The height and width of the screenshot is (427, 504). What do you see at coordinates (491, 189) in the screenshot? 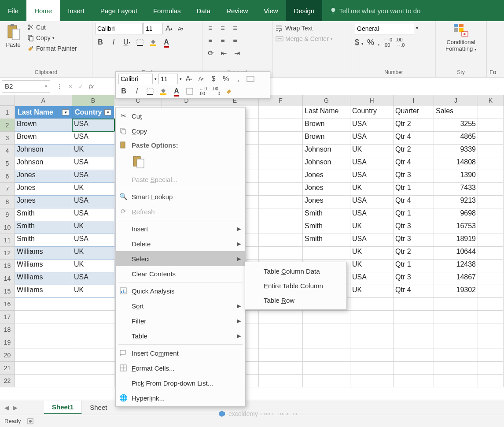
I see `cell-K7` at bounding box center [491, 189].